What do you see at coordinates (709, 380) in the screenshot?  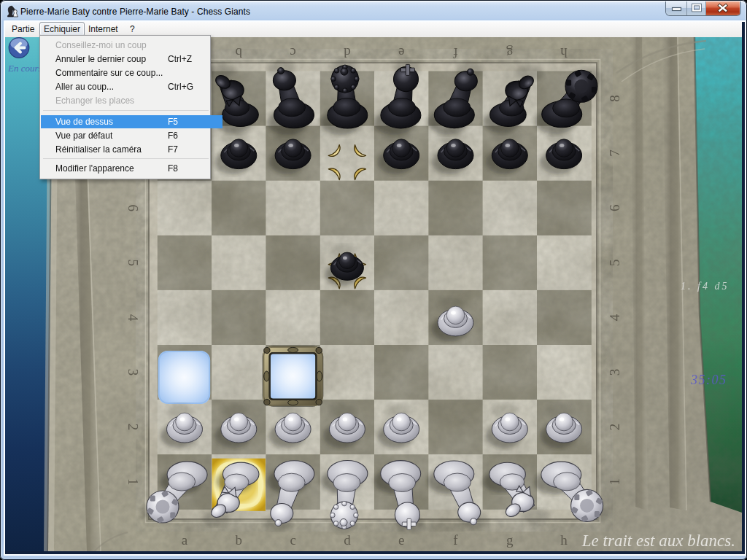 I see `svg-text: 35:05` at bounding box center [709, 380].